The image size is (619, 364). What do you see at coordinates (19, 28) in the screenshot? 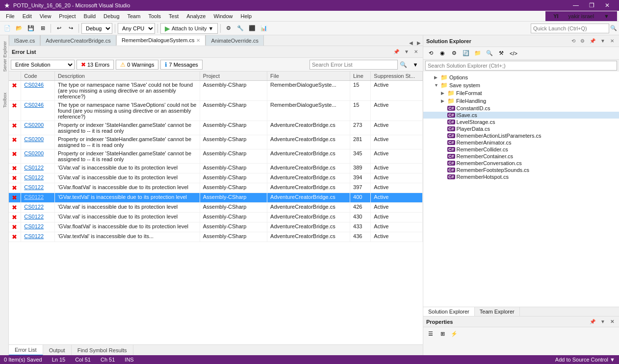
I see `open-button: 📂` at bounding box center [19, 28].